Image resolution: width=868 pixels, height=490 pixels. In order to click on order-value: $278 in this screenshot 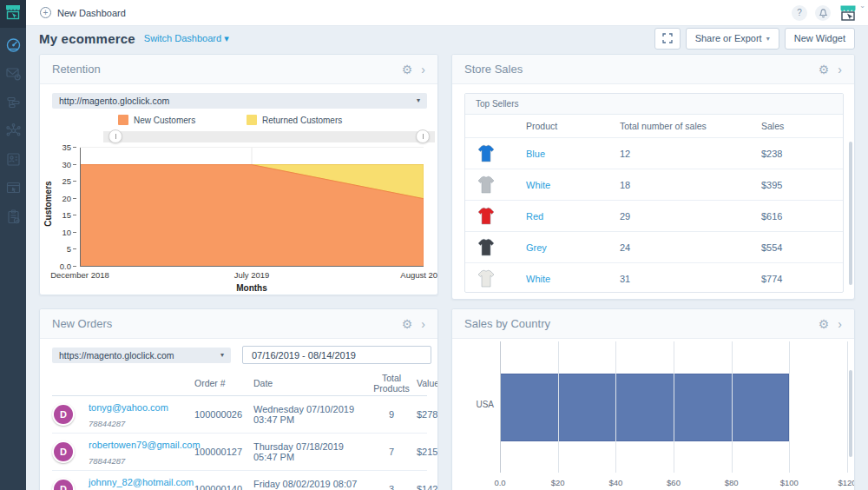, I will do `click(427, 414)`.